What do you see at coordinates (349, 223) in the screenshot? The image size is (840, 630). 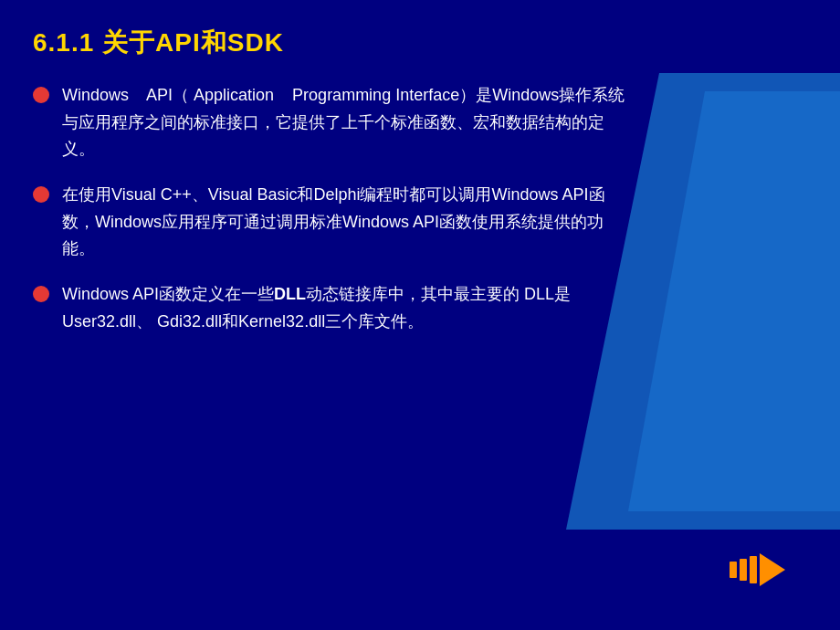 I see `bullet-text-2: 在使用Visual C++、Visual Basic和Delphi编程时都可以调…` at bounding box center [349, 223].